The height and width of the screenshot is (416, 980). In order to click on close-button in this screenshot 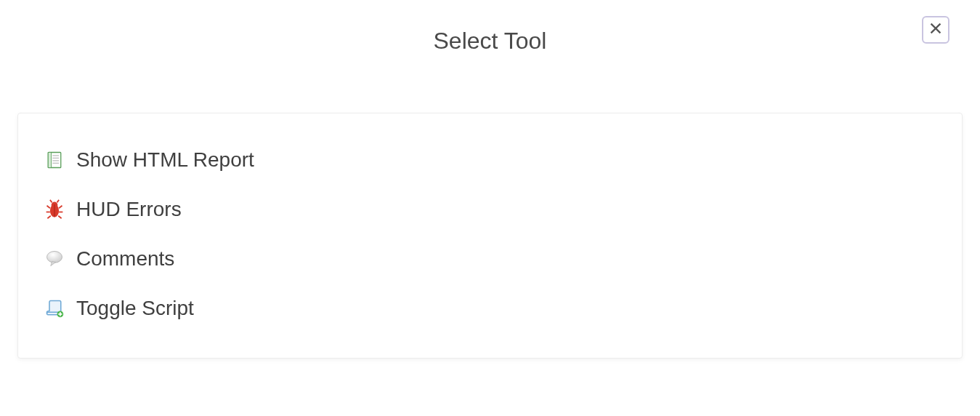, I will do `click(936, 30)`.